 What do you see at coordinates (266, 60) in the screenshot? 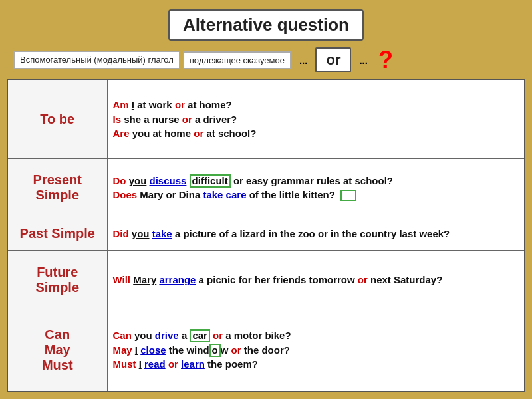
I see `formula-row: Вспомогательный (модальный) глагол подле…` at bounding box center [266, 60].